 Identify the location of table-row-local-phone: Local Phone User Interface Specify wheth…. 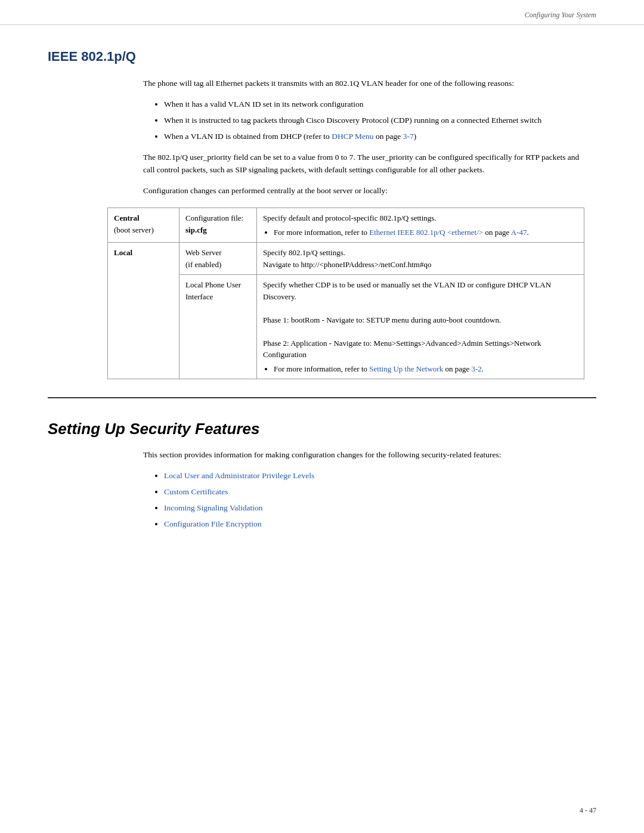
(346, 327).